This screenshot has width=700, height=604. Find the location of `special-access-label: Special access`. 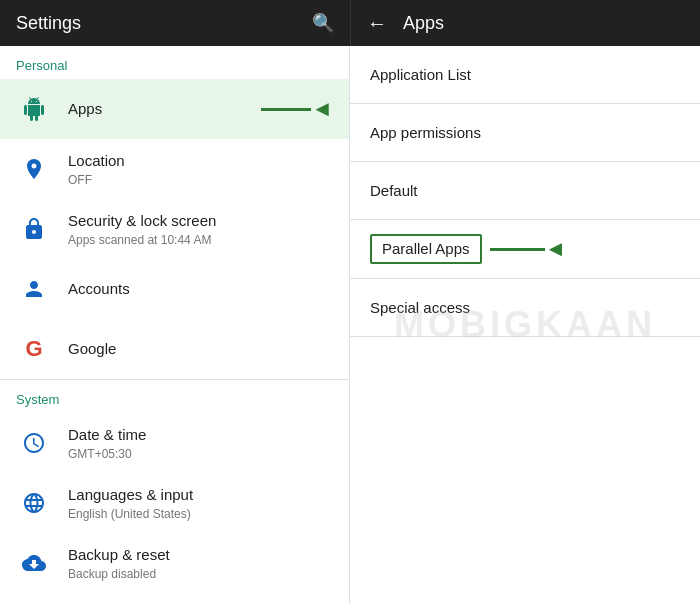

special-access-label: Special access is located at coordinates (525, 308).